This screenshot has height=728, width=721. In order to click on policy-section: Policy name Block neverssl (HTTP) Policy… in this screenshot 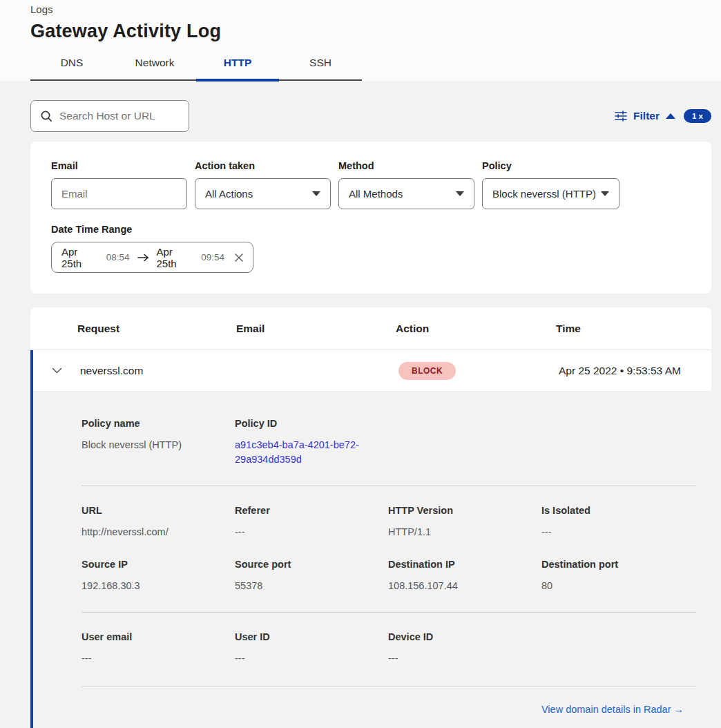, I will do `click(389, 439)`.